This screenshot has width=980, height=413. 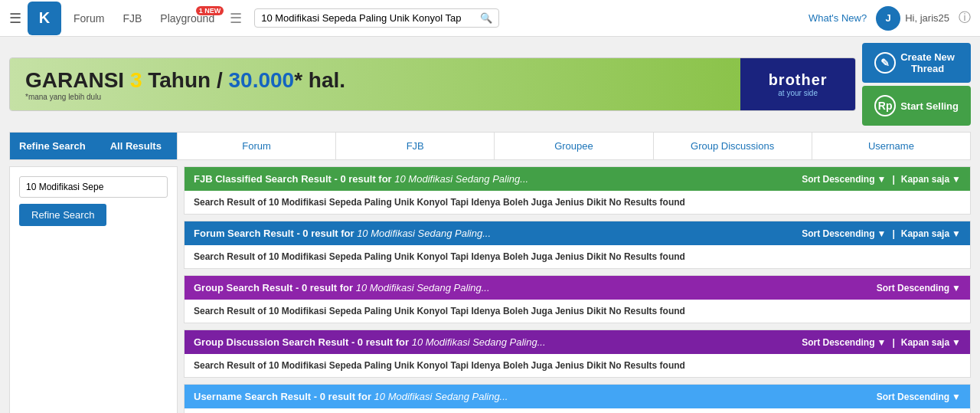 What do you see at coordinates (927, 18) in the screenshot?
I see `username-label: Hi, jaris25` at bounding box center [927, 18].